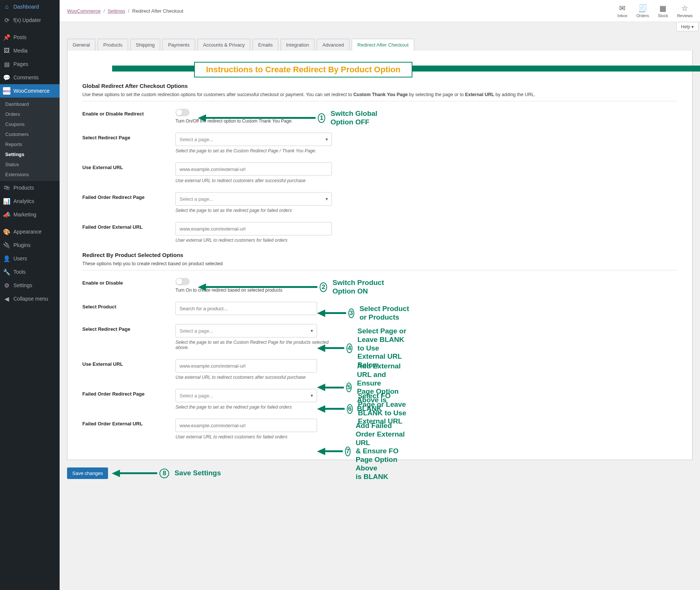  What do you see at coordinates (27, 20) in the screenshot?
I see `sidebar-label: f(x) Updater` at bounding box center [27, 20].